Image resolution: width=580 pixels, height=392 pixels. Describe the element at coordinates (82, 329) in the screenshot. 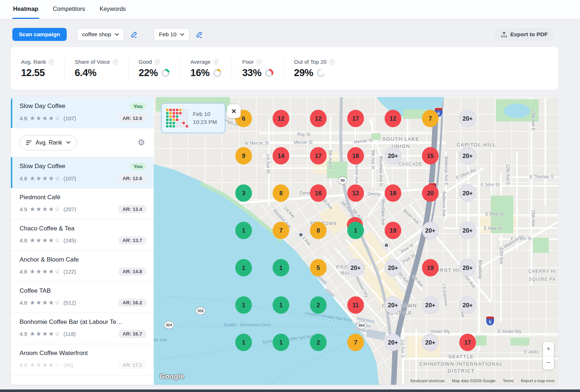

I see `business-list-item: Bonhomie Coffee Bar (at Labour Te…4.9★★★…` at that location.